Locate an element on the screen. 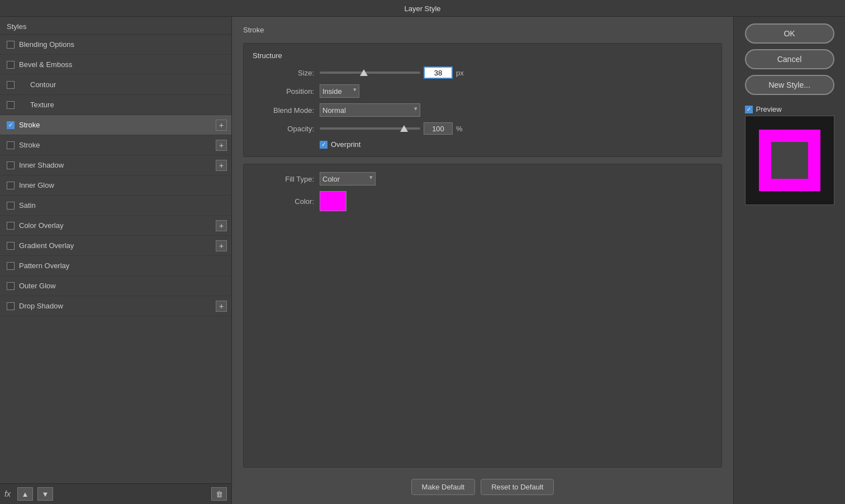 The image size is (845, 504). size-slider-thumb is located at coordinates (364, 73).